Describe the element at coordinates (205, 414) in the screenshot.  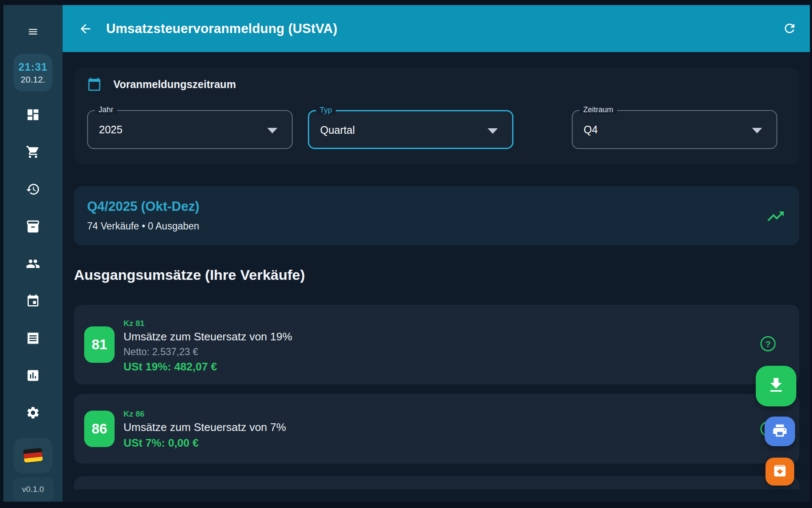
I see `kz86-label: Kz 86` at that location.